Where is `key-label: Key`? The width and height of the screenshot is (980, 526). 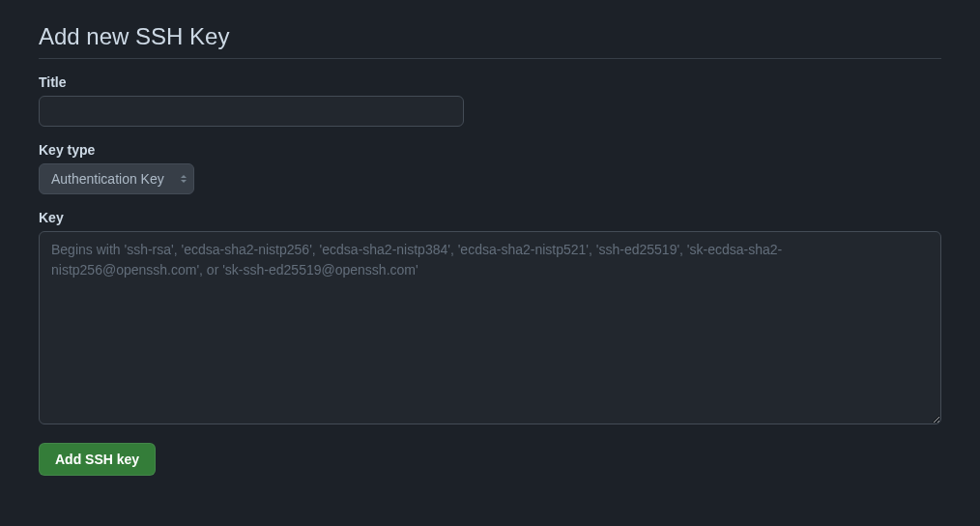 key-label: Key is located at coordinates (490, 218).